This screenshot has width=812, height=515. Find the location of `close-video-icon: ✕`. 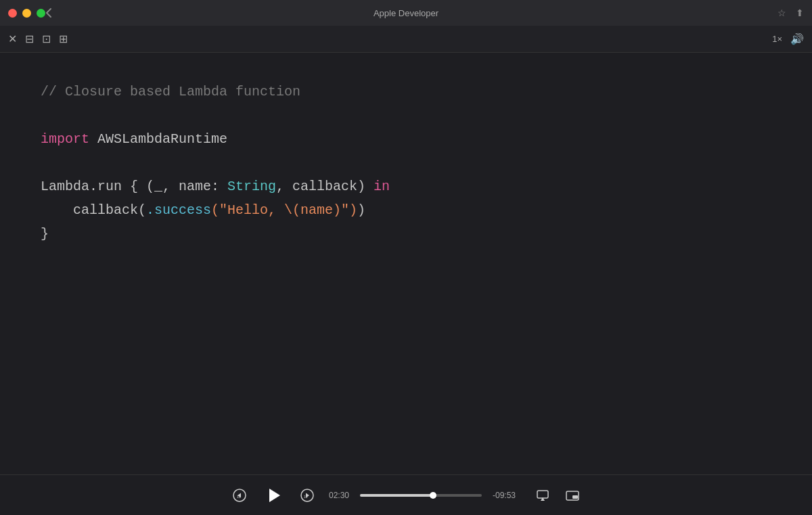

close-video-icon: ✕ is located at coordinates (12, 39).